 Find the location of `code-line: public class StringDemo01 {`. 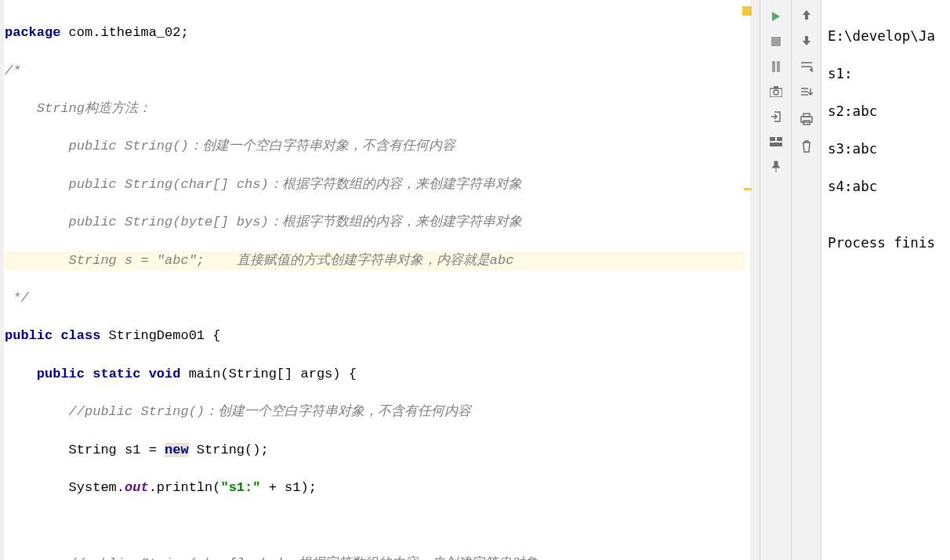

code-line: public class StringDemo01 { is located at coordinates (375, 336).